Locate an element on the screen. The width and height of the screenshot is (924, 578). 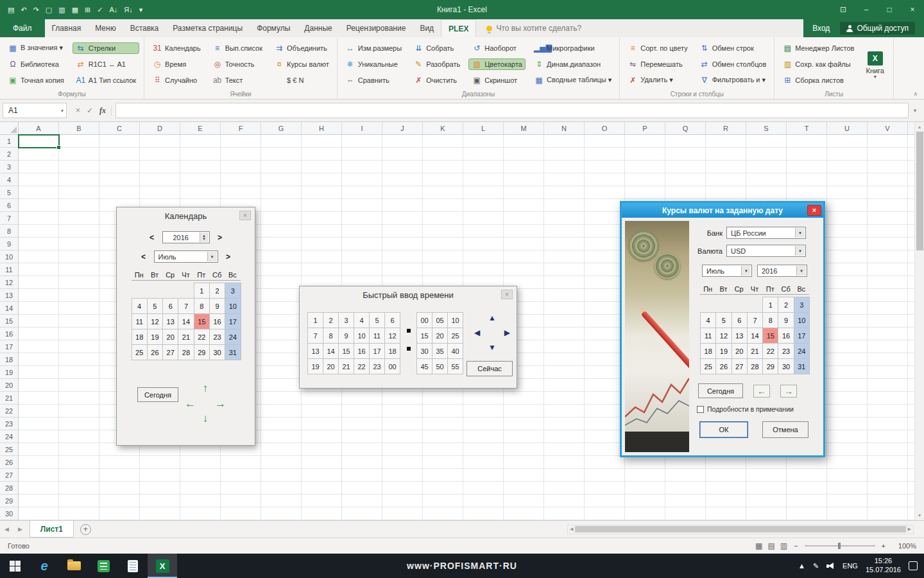
arrow-left-icon: ← is located at coordinates (190, 403).